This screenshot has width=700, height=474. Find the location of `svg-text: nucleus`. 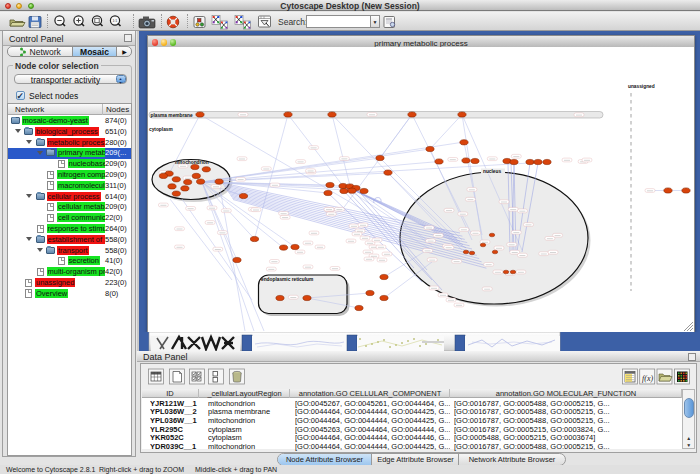

svg-text: nucleus is located at coordinates (492, 172).